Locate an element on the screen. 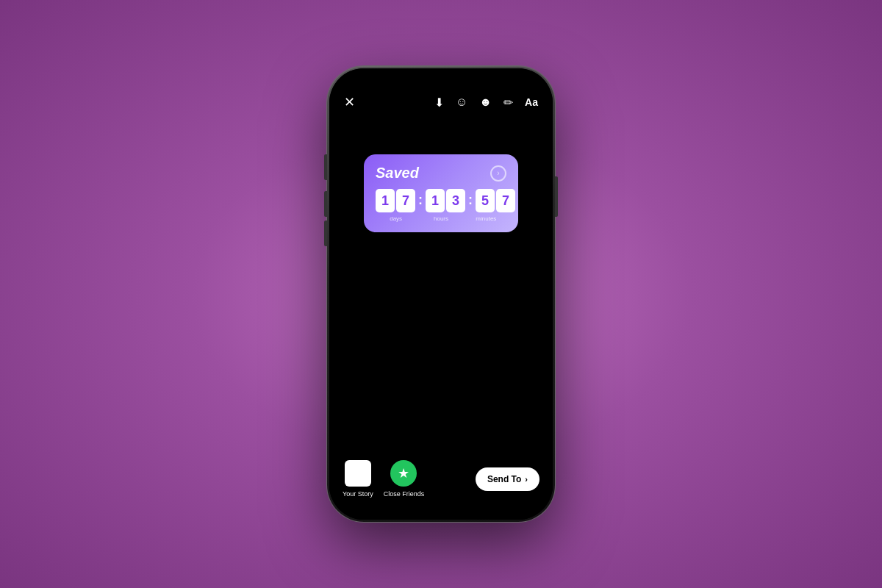  digit-labels: days hours minutes is located at coordinates (441, 219).